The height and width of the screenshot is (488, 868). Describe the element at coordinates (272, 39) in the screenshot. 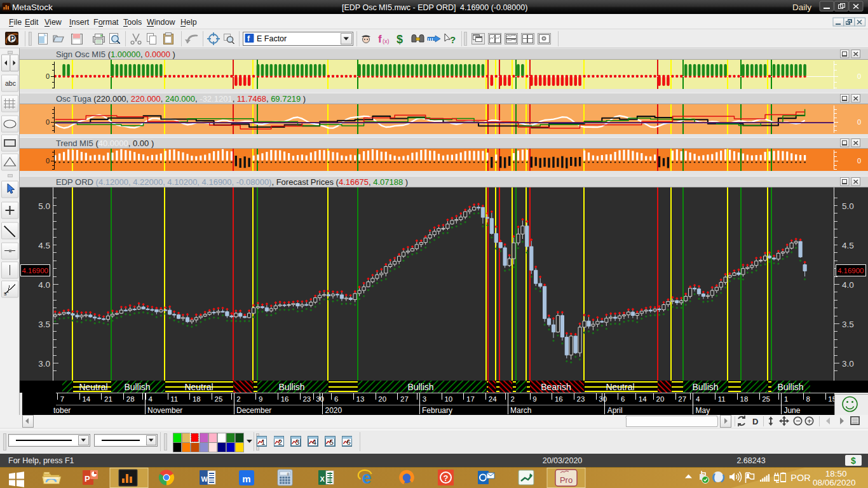

I see `svg-text: E Factor` at that location.